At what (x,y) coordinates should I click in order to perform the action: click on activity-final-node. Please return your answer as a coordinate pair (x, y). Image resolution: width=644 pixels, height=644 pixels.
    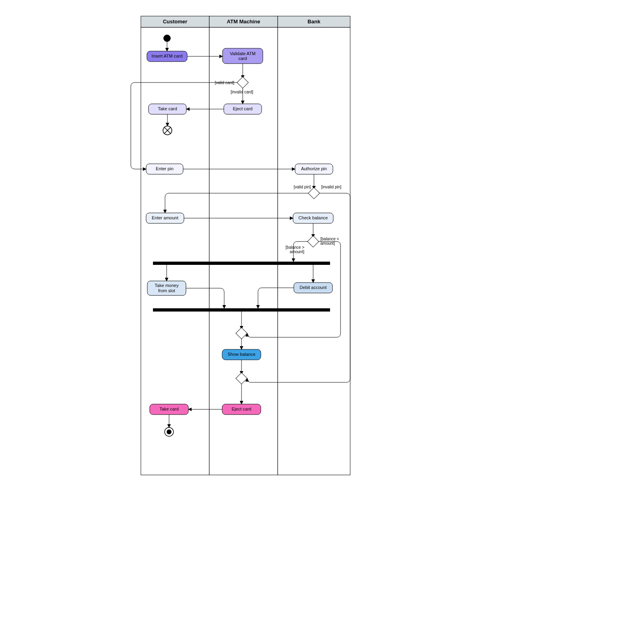
    Looking at the image, I should click on (169, 432).